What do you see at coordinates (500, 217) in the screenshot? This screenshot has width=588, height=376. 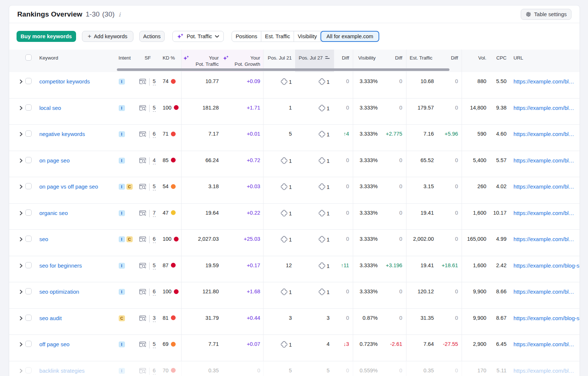 I see `cpc-cell: 10.17` at bounding box center [500, 217].